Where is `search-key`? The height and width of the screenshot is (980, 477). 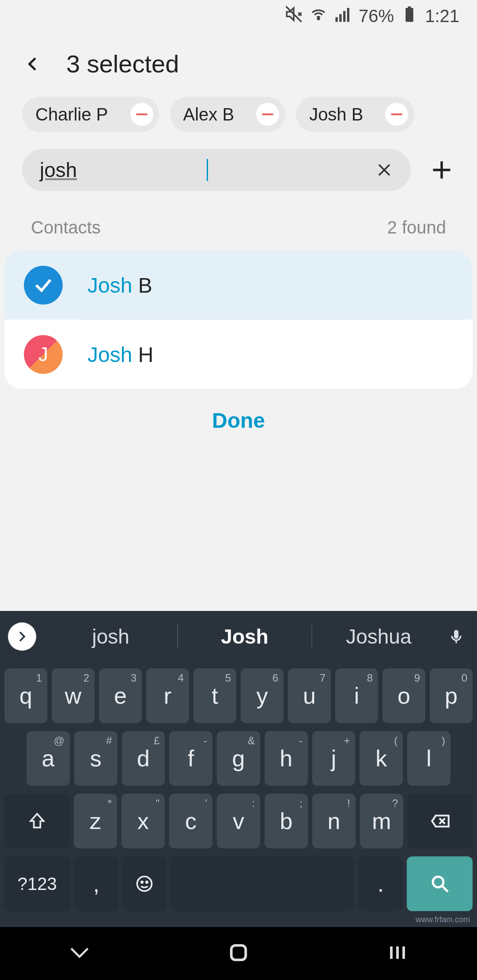 search-key is located at coordinates (440, 884).